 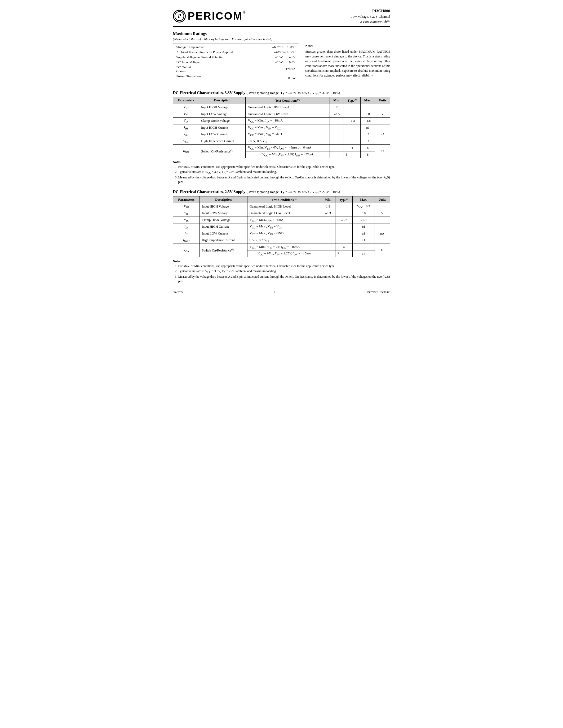 What do you see at coordinates (223, 213) in the screenshot?
I see `desc-cell: Inout LOW Voltage` at bounding box center [223, 213].